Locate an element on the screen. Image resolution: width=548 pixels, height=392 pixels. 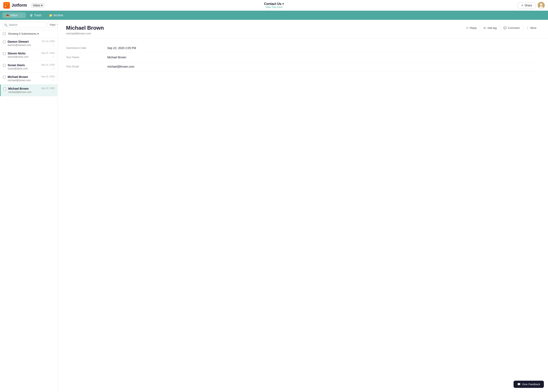
field-label: Your Email is located at coordinates (87, 67).